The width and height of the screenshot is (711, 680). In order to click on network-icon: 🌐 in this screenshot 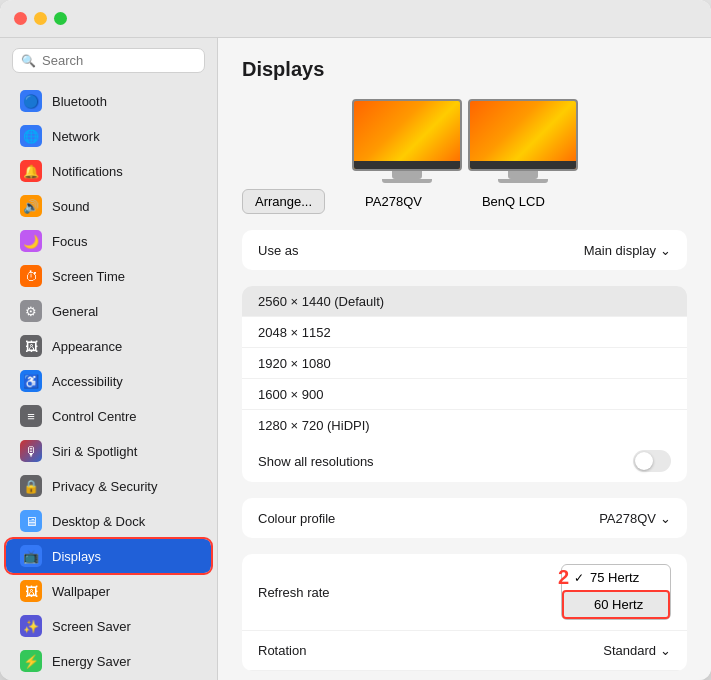, I will do `click(31, 136)`.